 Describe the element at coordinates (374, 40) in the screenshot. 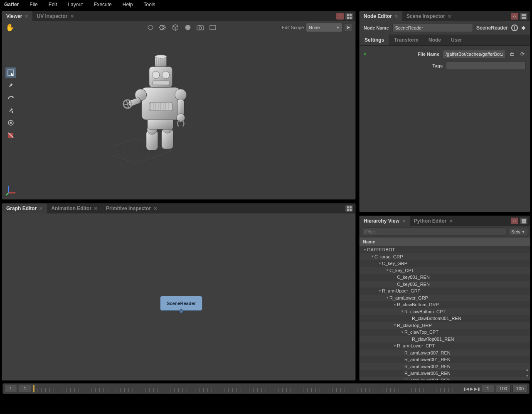

I see `subtab-settings: Settings` at that location.